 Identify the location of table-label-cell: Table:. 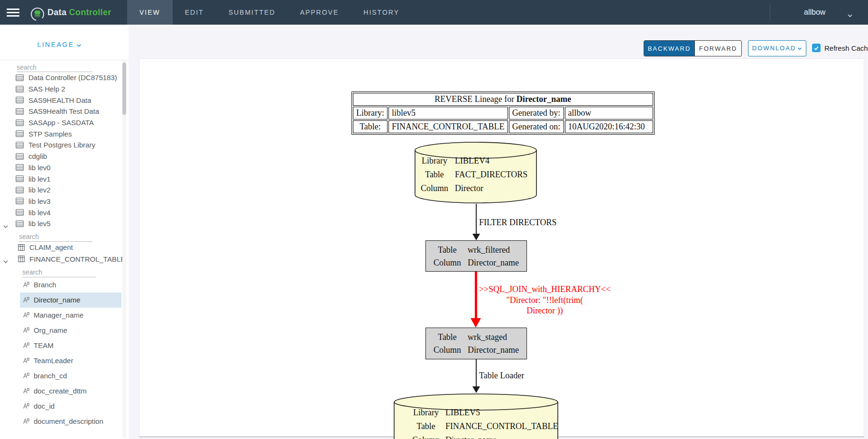
(370, 127).